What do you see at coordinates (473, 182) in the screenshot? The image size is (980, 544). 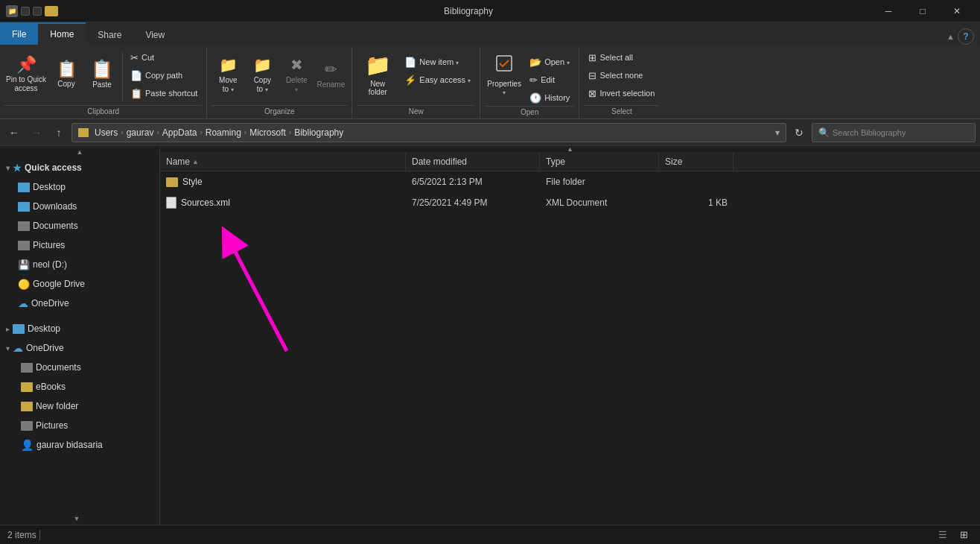 I see `file-date-style: 6/5/2021 2:13 PM` at bounding box center [473, 182].